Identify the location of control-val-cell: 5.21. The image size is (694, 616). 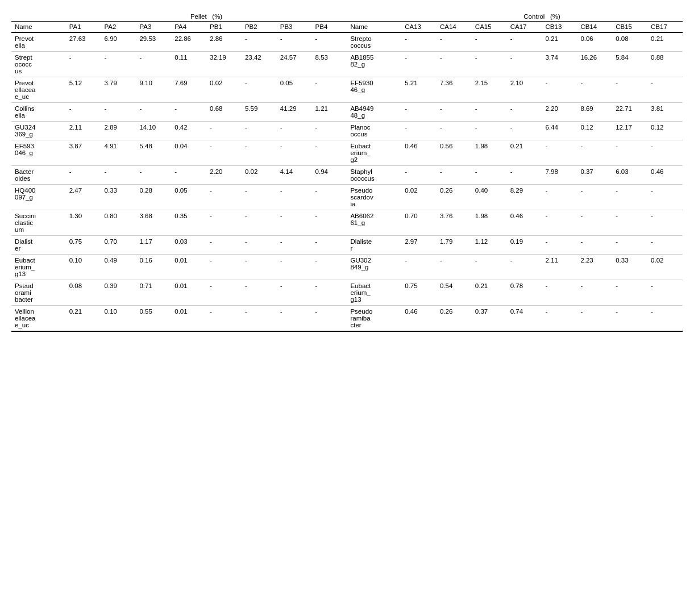
(419, 90).